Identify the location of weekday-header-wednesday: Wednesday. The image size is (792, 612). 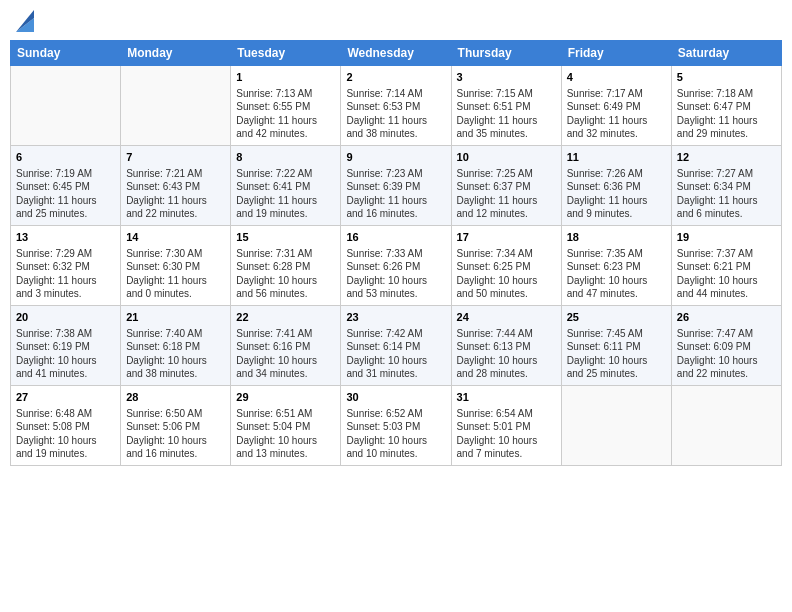
(396, 54).